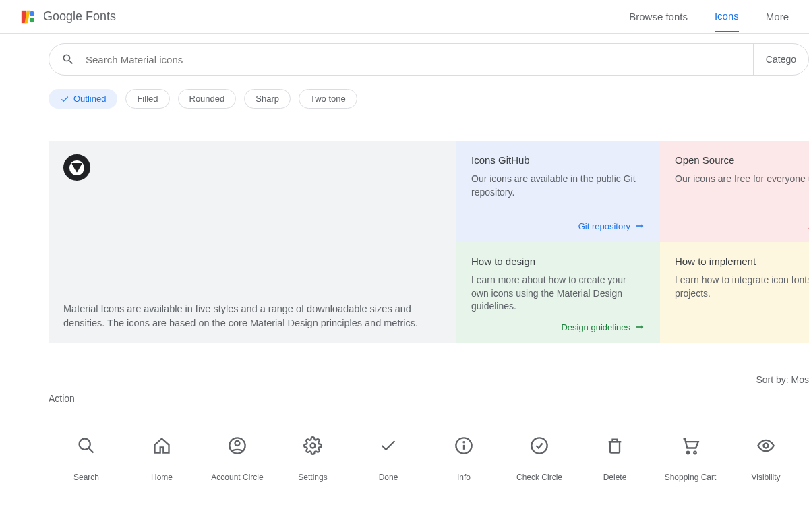 The width and height of the screenshot is (809, 532). Describe the element at coordinates (727, 16) in the screenshot. I see `nav-icons: Icons` at that location.